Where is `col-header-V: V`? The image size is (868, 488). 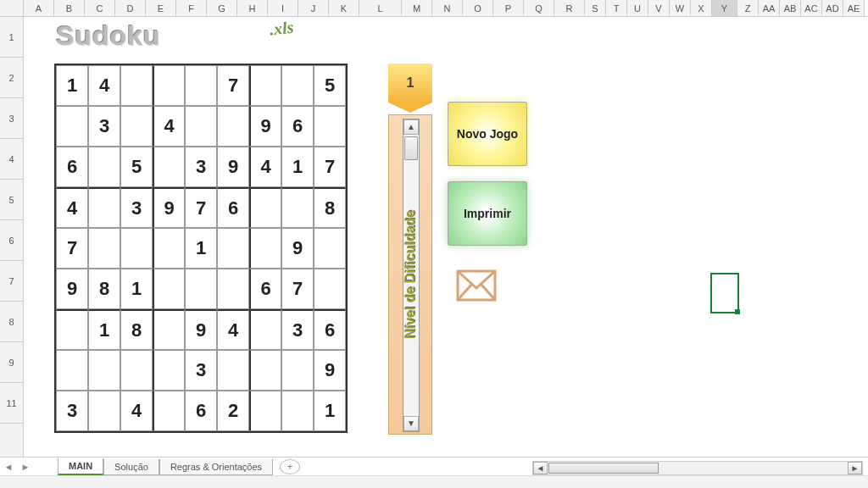 col-header-V: V is located at coordinates (659, 8).